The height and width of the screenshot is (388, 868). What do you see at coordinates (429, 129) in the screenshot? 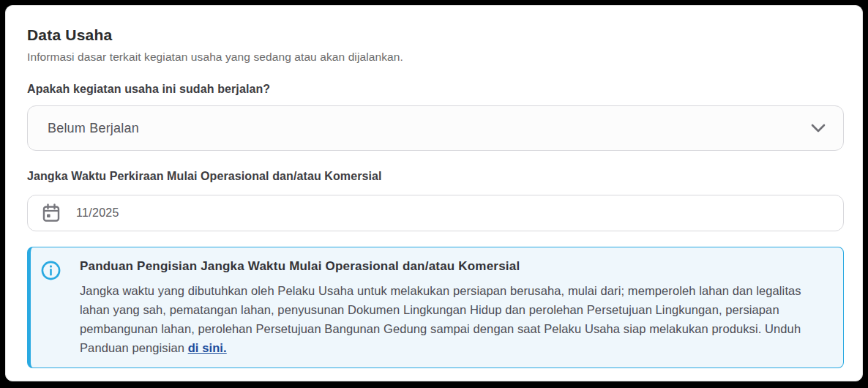
I see `business-running-select-value: Belum Berjalan` at bounding box center [429, 129].